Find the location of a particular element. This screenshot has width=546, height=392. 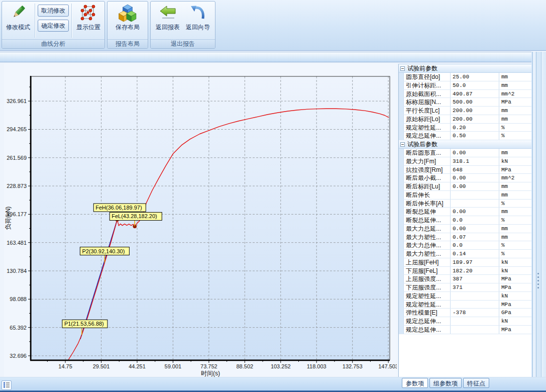

param-group-header: 试验前参数 is located at coordinates (465, 68).